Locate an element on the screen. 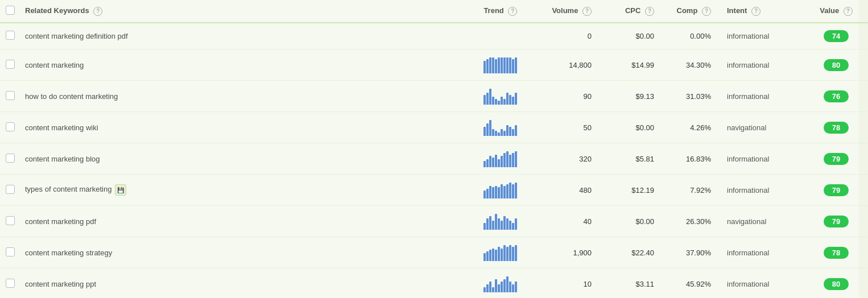 Image resolution: width=868 pixels, height=298 pixels. value-cell: 80 is located at coordinates (836, 283).